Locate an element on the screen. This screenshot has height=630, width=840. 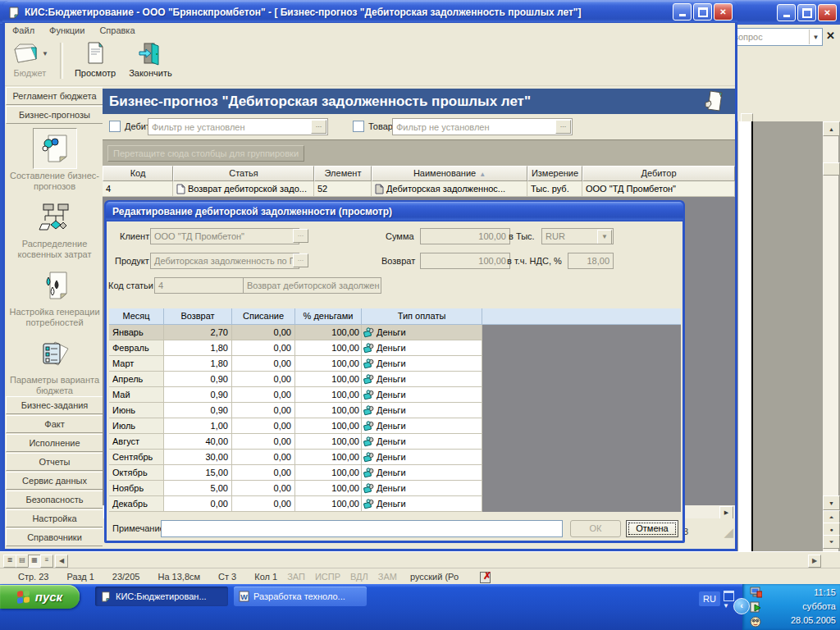
menu-help: Справка is located at coordinates (116, 30).